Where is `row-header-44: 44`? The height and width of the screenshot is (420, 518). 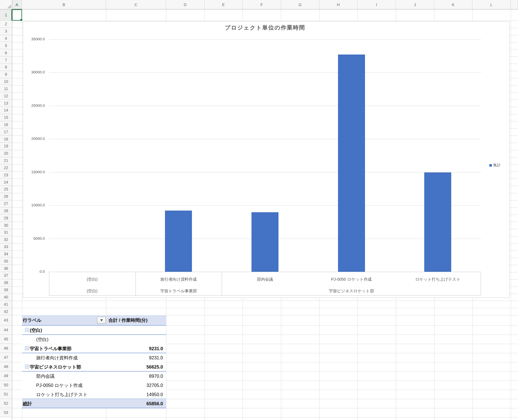
row-header-44: 44 is located at coordinates (6, 330).